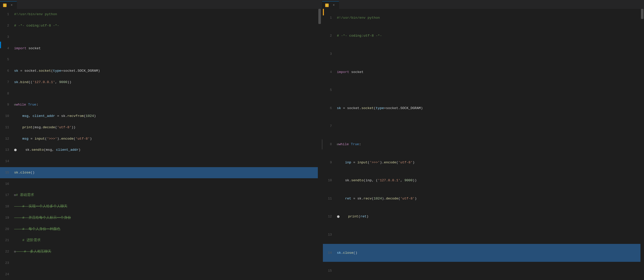  Describe the element at coordinates (484, 253) in the screenshot. I see `table-row: 14sk.close()` at that location.